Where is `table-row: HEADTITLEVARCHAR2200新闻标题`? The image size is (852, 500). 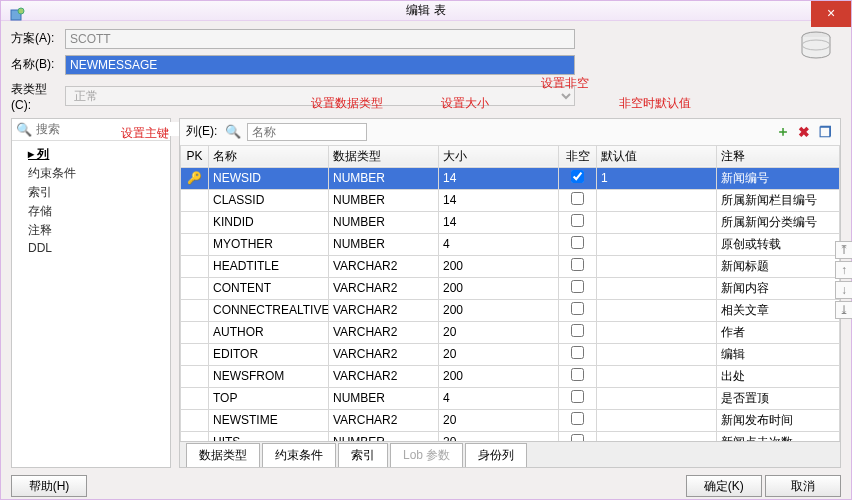 table-row: HEADTITLEVARCHAR2200新闻标题 is located at coordinates (510, 266).